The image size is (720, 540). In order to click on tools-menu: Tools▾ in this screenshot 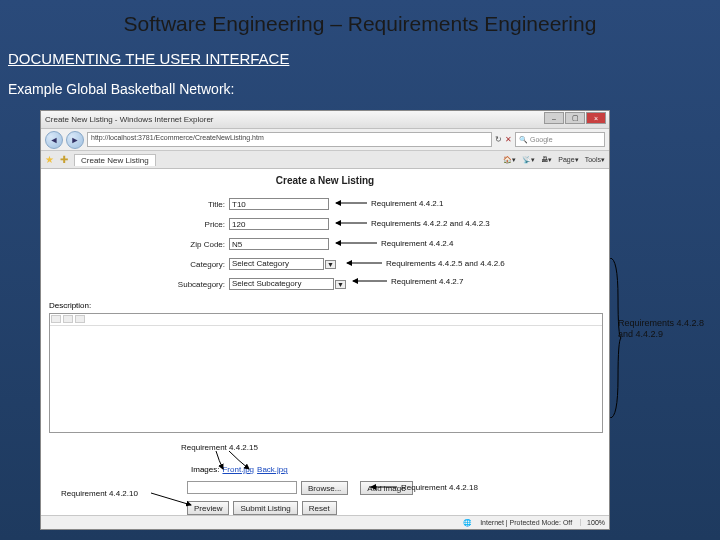, I will do `click(595, 160)`.